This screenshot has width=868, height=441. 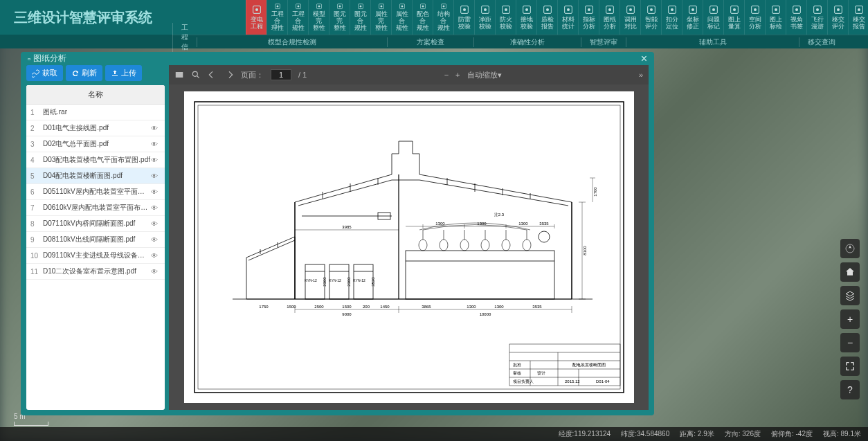 What do you see at coordinates (339, 17) in the screenshot?
I see `toolbar-item-4: 图元完整性` at bounding box center [339, 17].